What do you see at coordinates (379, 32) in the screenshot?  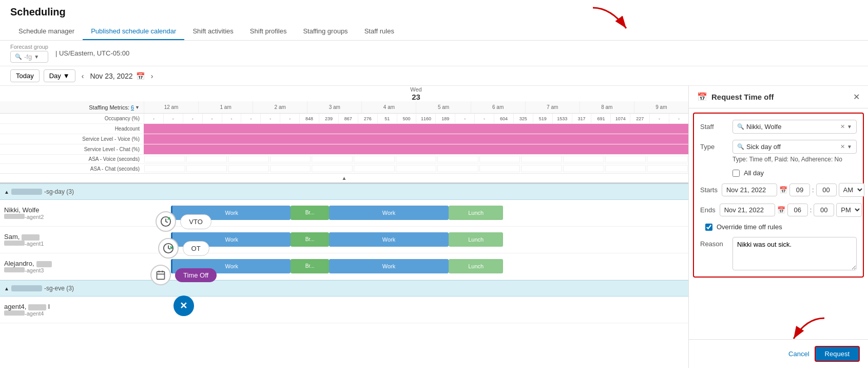 I see `tab-staff-rules: Staff rules` at bounding box center [379, 32].